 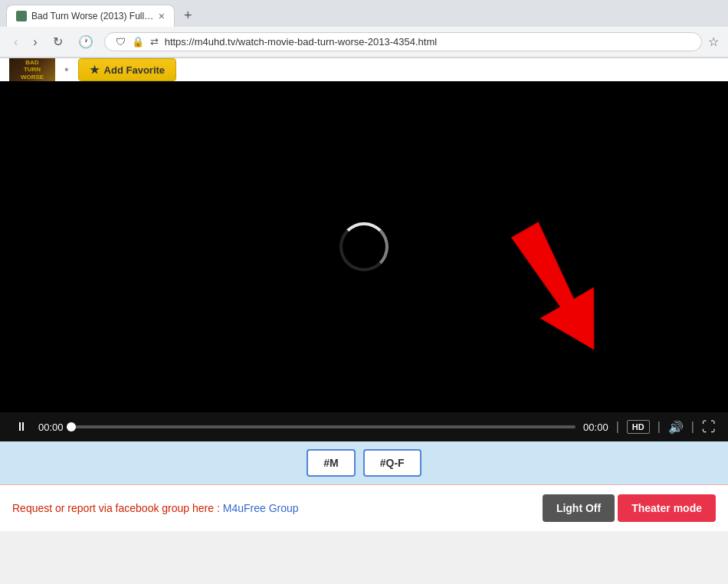 I want to click on browser-chrome: Bad Turn Worse (2013) Full Mo… × + ‹ › ↻…, so click(x=364, y=29).